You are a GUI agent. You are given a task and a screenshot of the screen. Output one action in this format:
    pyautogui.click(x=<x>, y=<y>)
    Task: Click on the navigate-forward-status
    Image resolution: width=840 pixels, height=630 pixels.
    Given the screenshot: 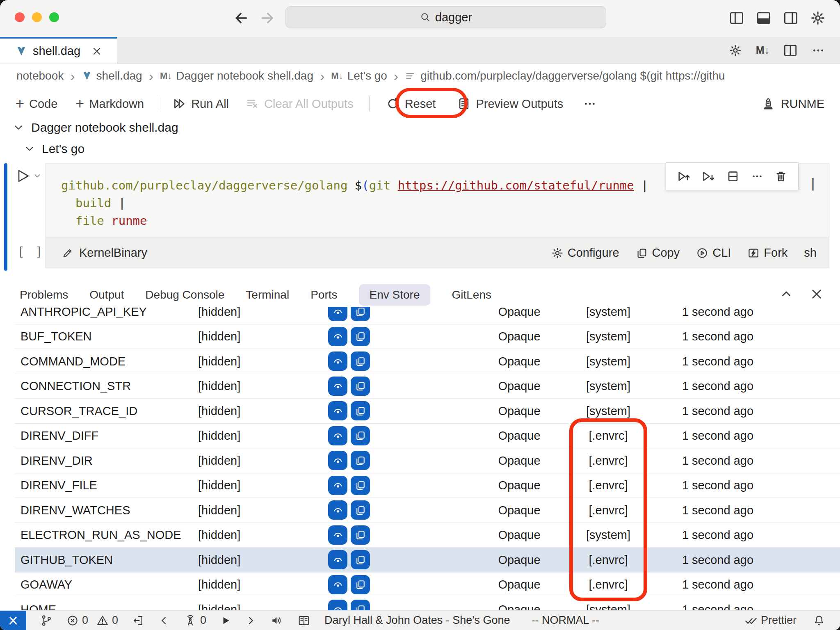 What is the action you would take?
    pyautogui.click(x=251, y=621)
    